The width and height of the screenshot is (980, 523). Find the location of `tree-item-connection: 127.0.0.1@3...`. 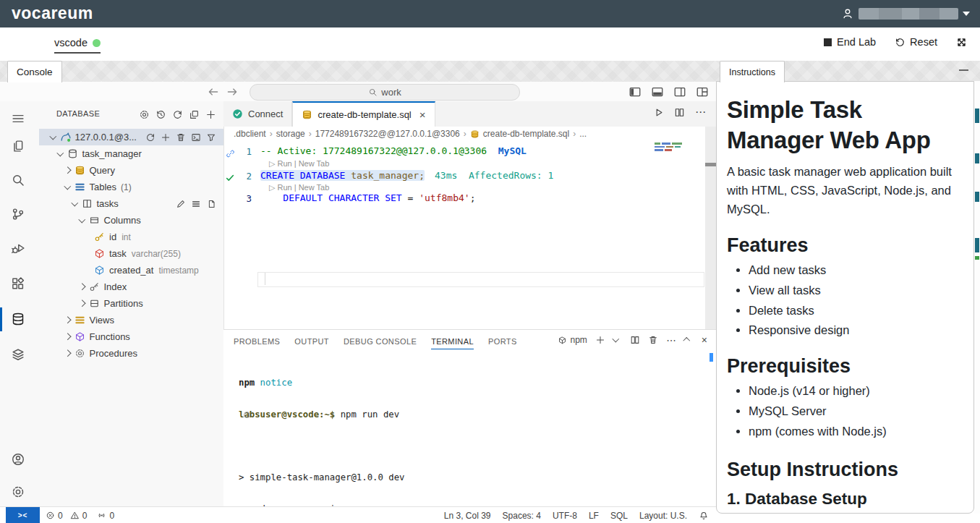

tree-item-connection: 127.0.0.1@3... is located at coordinates (132, 137).